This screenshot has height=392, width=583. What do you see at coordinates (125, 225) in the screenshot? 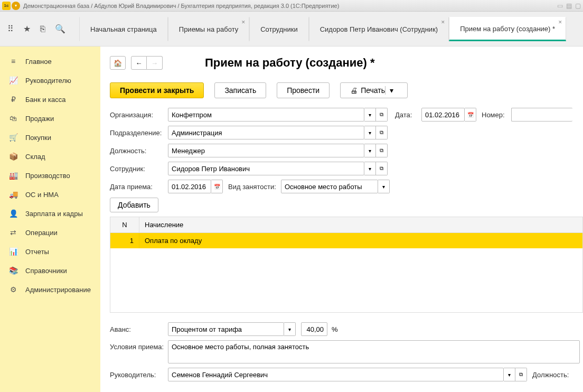
I see `col-n-header: N` at bounding box center [125, 225].